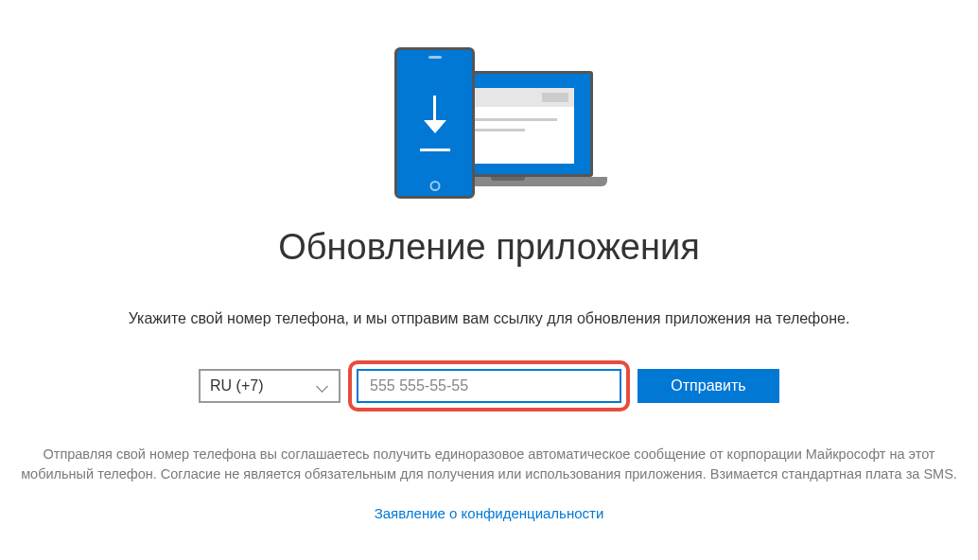 This screenshot has height=560, width=978. I want to click on submit-button: Отправить, so click(708, 386).